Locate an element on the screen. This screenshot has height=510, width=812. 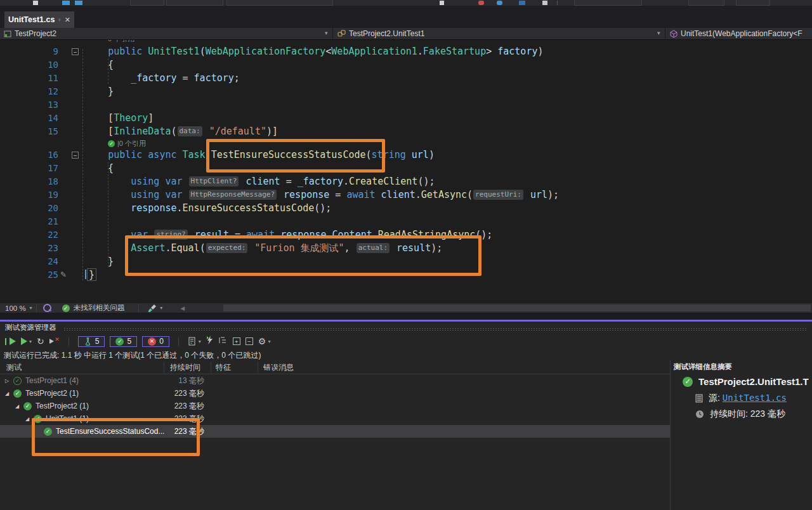
code-line: 17 { is located at coordinates (406, 169).